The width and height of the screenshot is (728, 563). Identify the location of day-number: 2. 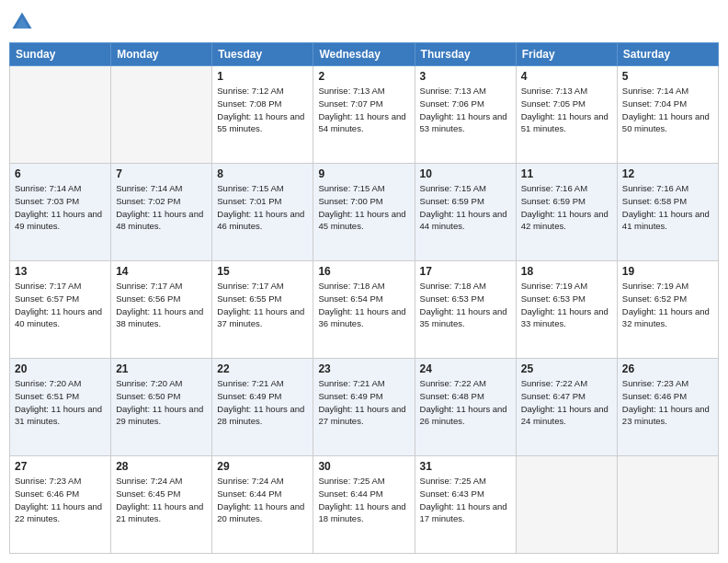
(364, 76).